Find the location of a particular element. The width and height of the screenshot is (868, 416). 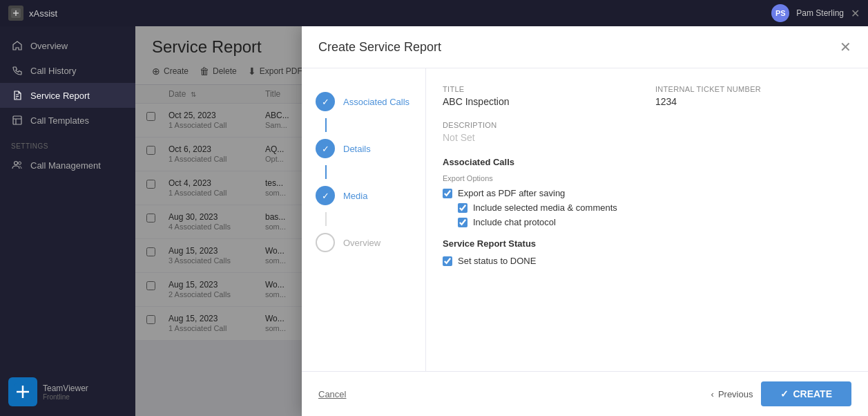

export-pdf-label: Export as PDF after saving is located at coordinates (511, 193).